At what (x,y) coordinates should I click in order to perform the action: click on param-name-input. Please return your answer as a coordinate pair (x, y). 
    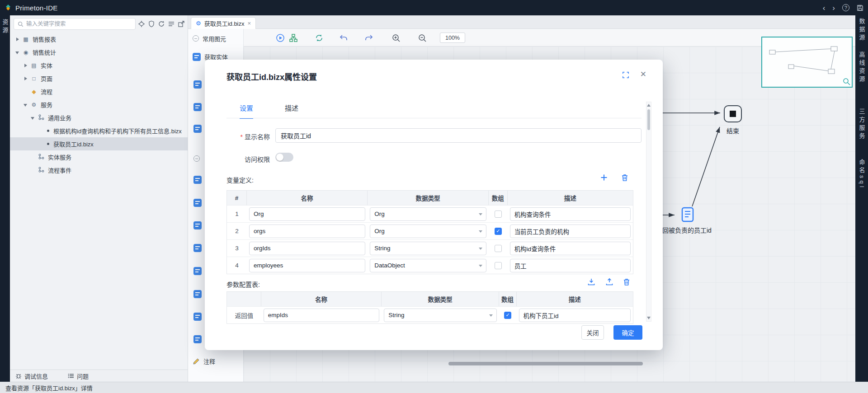
    Looking at the image, I should click on (321, 315).